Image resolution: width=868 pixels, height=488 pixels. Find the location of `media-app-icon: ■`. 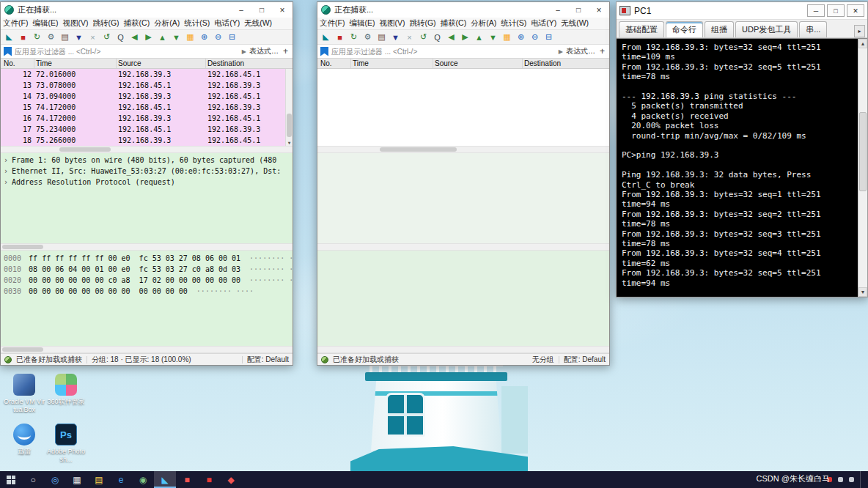

media-app-icon: ■ is located at coordinates (209, 479).